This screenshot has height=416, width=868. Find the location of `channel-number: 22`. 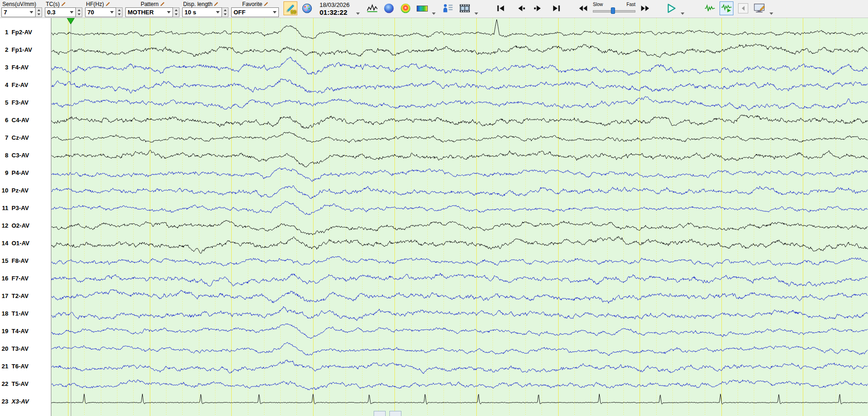

channel-number: 22 is located at coordinates (4, 384).